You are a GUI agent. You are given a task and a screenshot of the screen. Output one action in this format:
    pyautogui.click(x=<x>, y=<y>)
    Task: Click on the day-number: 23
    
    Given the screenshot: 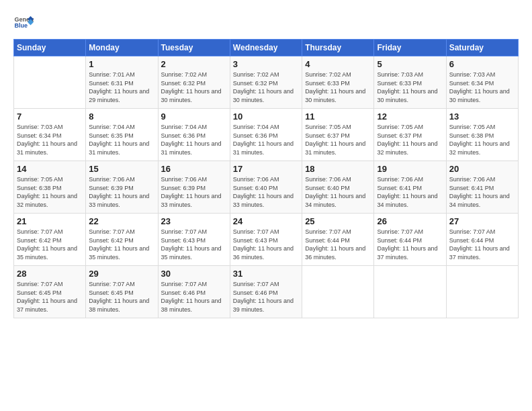 What is the action you would take?
    pyautogui.click(x=194, y=222)
    